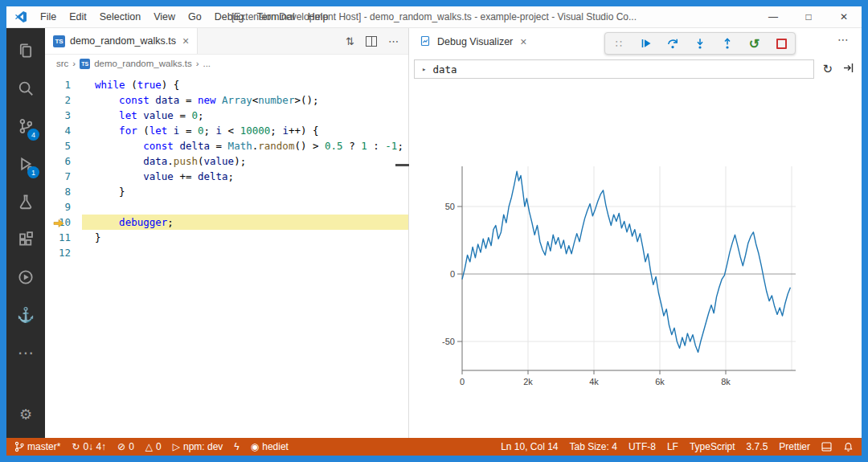 This screenshot has width=868, height=462. I want to click on code-text: for (let i = 0; i < 10000; i++) {, so click(245, 130).